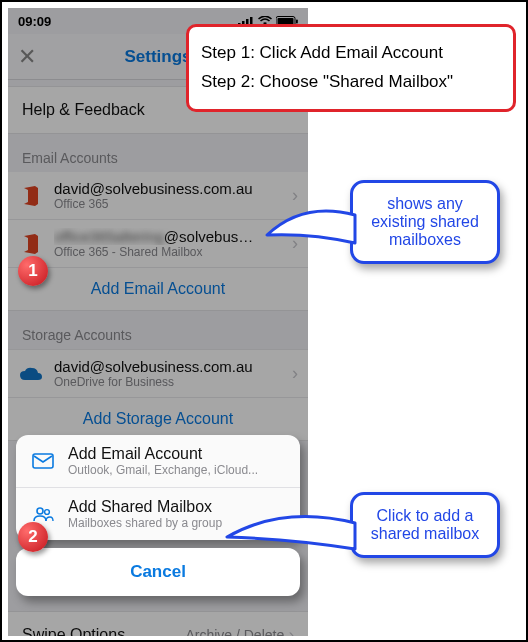  I want to click on account-sub: Office 365 - Shared Mailbox, so click(154, 252).